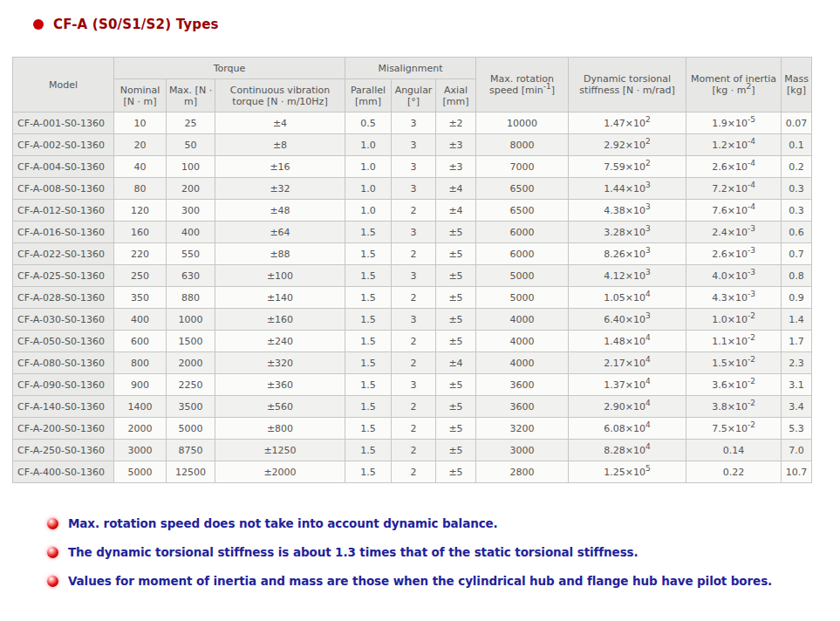  What do you see at coordinates (628, 188) in the screenshot?
I see `cell-torsional-stiffness: 1.44×103` at bounding box center [628, 188].